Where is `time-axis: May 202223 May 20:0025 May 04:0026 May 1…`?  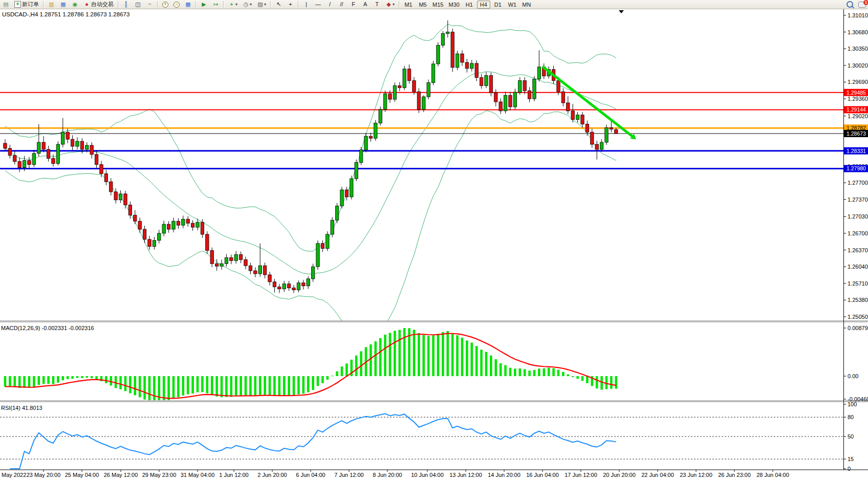 time-axis: May 202223 May 20:0025 May 04:0026 May 1… is located at coordinates (395, 474).